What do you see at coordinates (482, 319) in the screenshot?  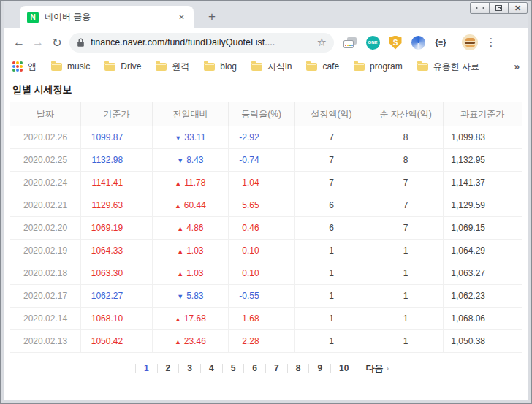 I see `cell-tax-base-price: 1,068.06` at bounding box center [482, 319].